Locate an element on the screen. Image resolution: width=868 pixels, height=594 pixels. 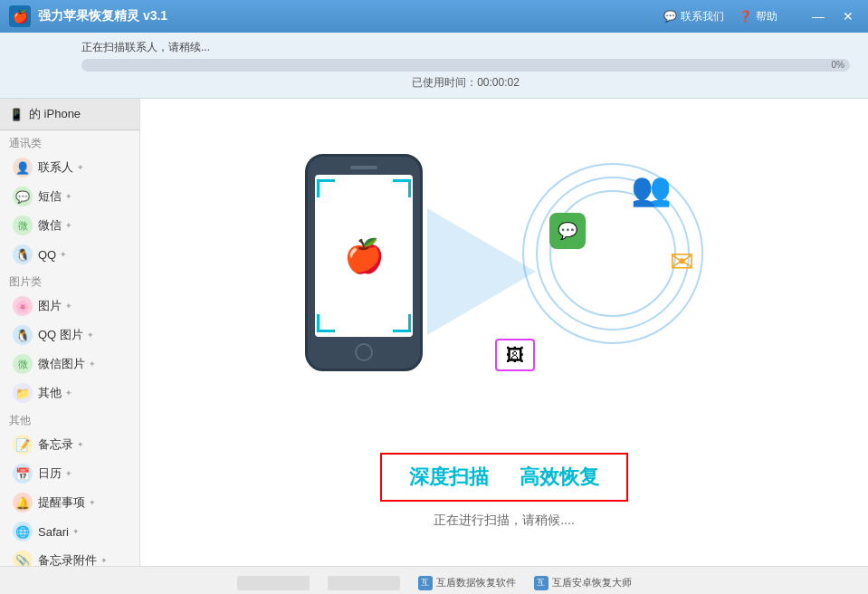
apple-logo-icon: 🍎 is located at coordinates (364, 256).